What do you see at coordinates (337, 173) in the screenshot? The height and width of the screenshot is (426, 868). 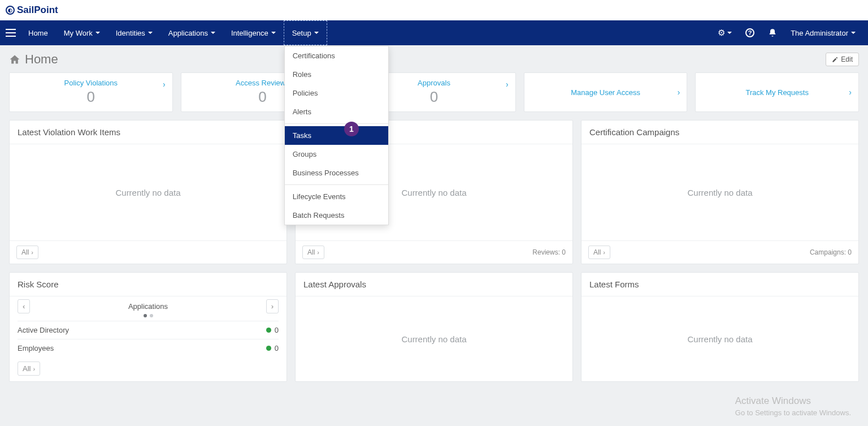 I see `setup-menu-business-processes: Business Processes` at bounding box center [337, 173].